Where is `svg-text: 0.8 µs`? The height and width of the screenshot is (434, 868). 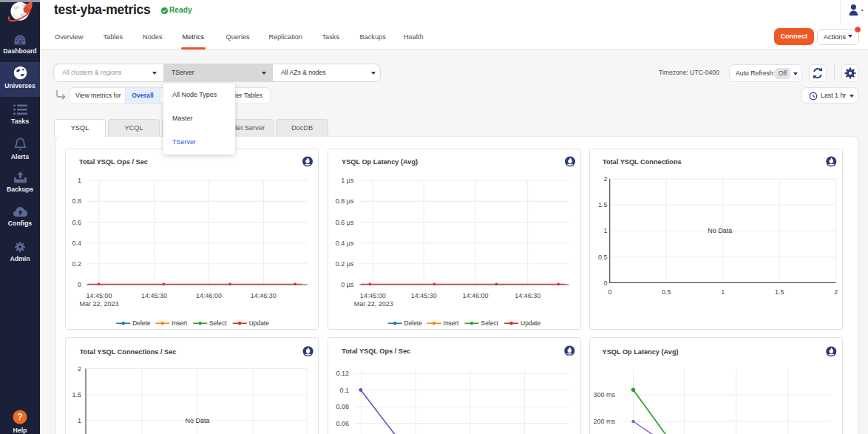 svg-text: 0.8 µs is located at coordinates (345, 201).